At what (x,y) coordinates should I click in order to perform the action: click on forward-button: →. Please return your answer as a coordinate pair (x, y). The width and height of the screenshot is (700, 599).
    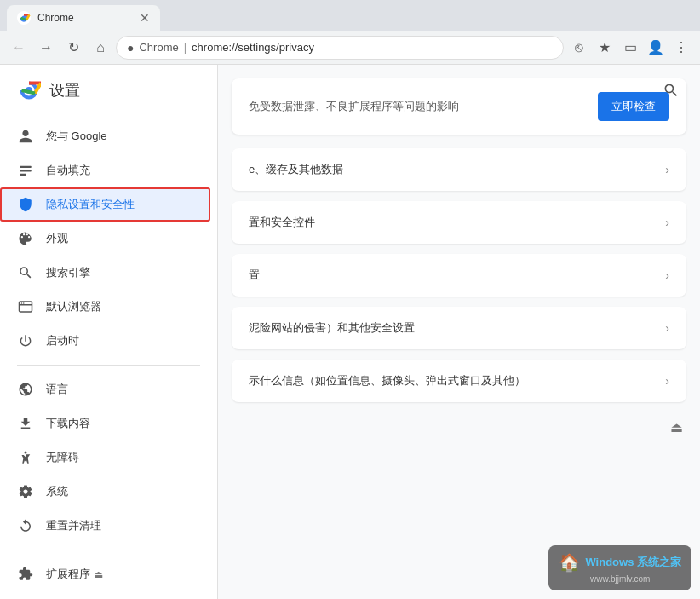
    Looking at the image, I should click on (46, 48).